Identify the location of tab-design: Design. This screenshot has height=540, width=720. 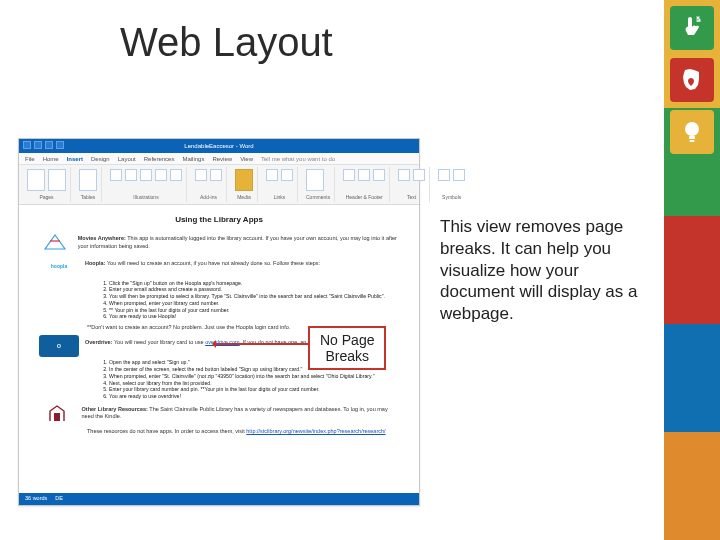
(100, 159).